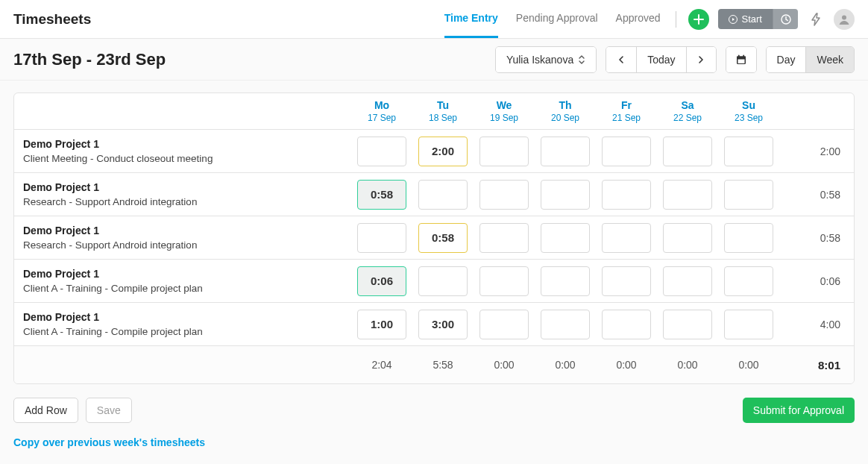  What do you see at coordinates (183, 201) in the screenshot?
I see `task-name: Research - Support Android integration` at bounding box center [183, 201].